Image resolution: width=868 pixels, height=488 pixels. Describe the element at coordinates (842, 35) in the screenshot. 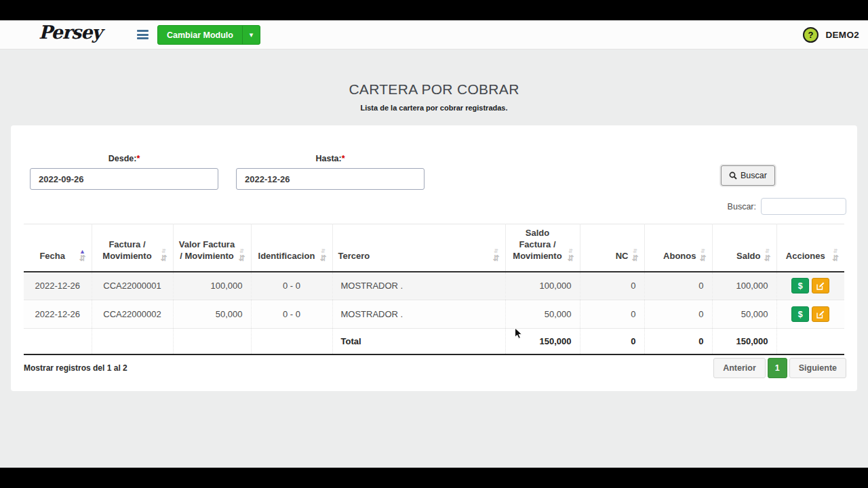

I see `user-menu: DEMO2` at that location.